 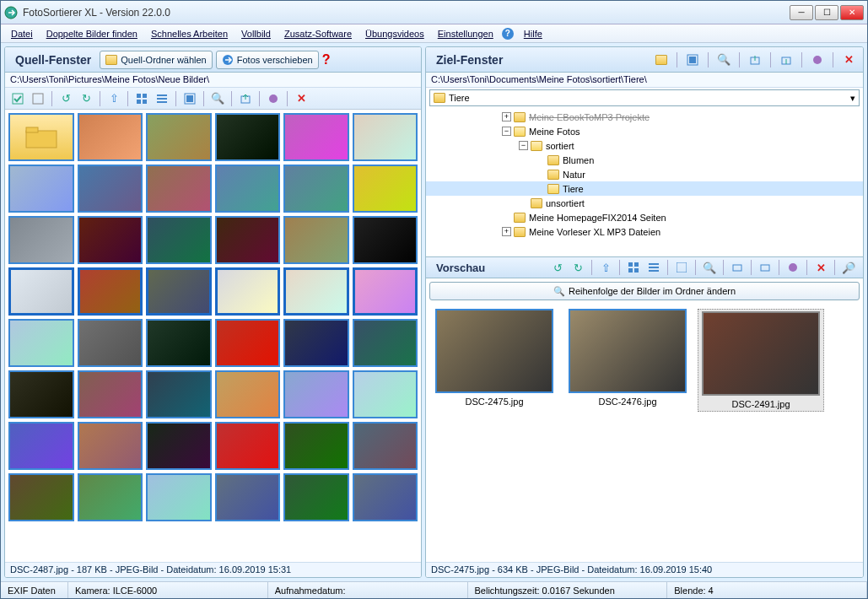 I want to click on select-none-button, so click(x=38, y=99).